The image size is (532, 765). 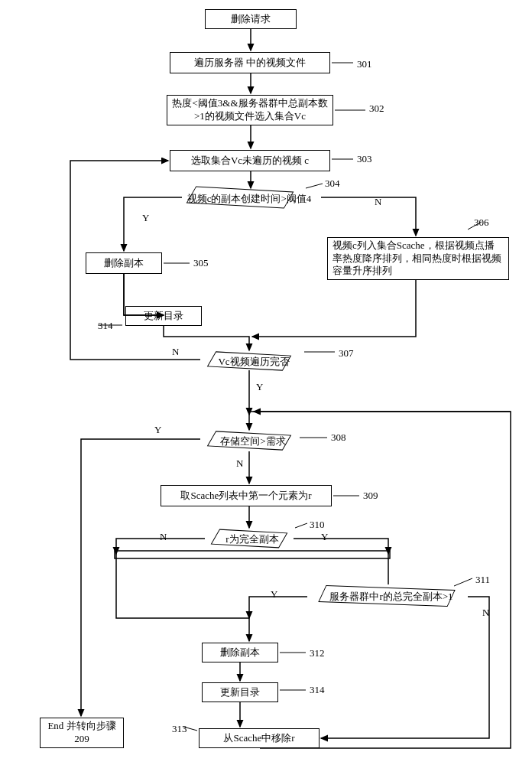 I want to click on yn-310-y: Y, so click(x=324, y=537).